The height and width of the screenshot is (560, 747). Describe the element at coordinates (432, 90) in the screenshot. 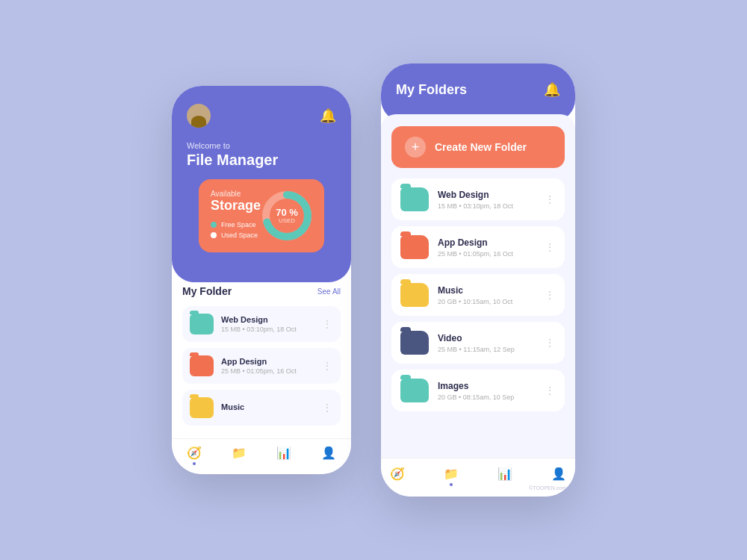

I see `right-title: My Folders` at that location.